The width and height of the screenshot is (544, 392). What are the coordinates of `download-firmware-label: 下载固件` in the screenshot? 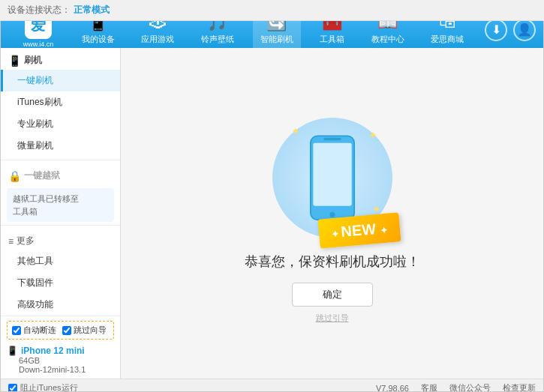 It's located at (35, 283).